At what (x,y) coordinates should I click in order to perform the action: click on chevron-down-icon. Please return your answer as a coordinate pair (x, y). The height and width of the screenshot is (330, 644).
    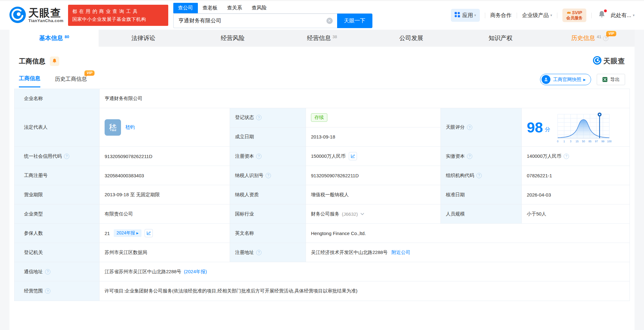
    Looking at the image, I should click on (362, 214).